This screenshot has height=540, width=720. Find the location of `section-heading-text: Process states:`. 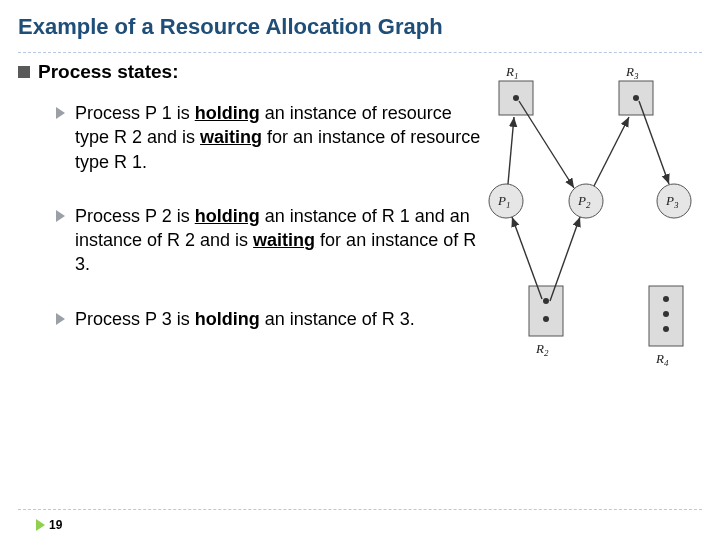

section-heading-text: Process states: is located at coordinates (108, 72).